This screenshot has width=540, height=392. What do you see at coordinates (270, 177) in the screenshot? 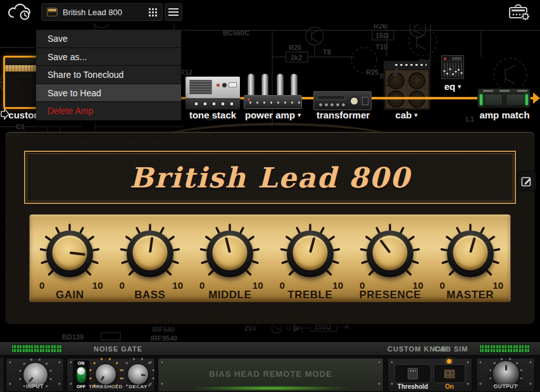
I see `amp-name: British Lead 800` at bounding box center [270, 177].